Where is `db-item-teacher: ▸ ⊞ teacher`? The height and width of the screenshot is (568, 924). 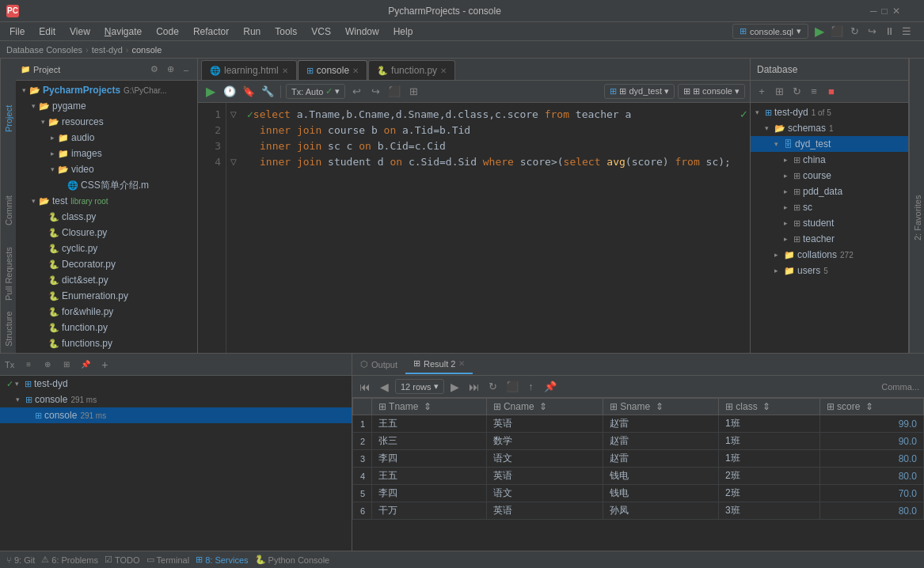
db-item-teacher: ▸ ⊞ teacher is located at coordinates (830, 239).